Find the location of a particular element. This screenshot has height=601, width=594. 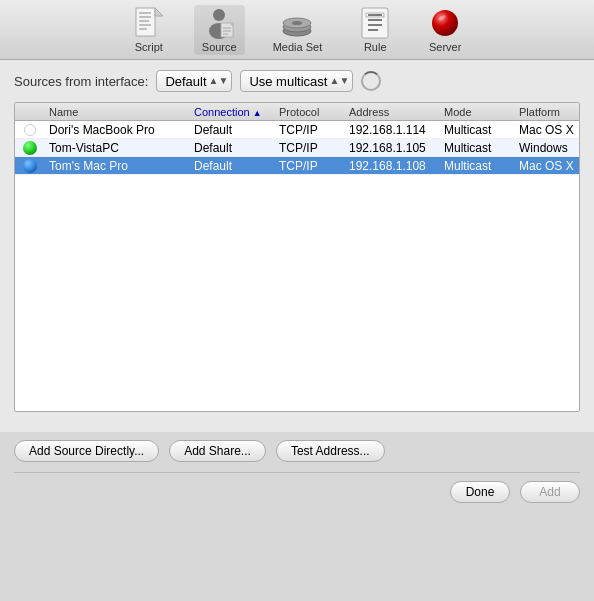

interface-label: Sources from interface: is located at coordinates (81, 82).